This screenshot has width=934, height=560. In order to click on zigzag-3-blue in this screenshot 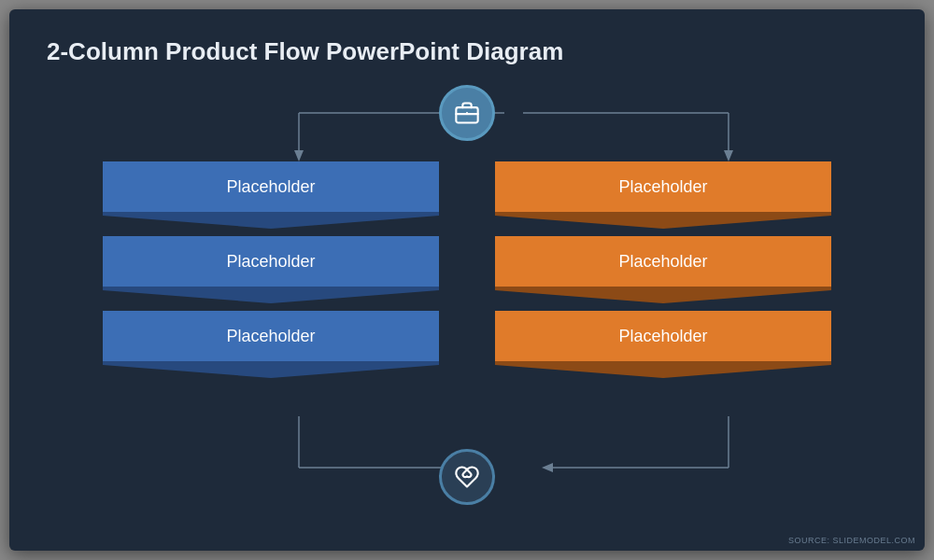, I will do `click(271, 370)`.